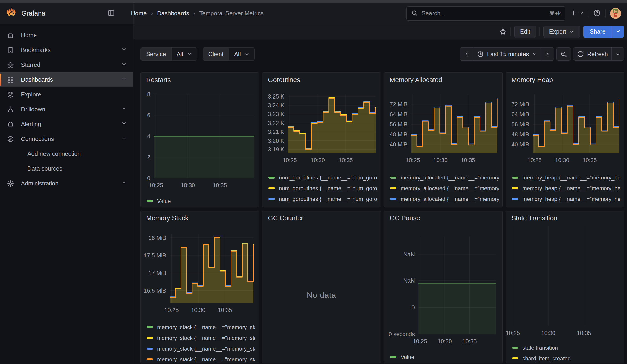 The height and width of the screenshot is (364, 627). Describe the element at coordinates (546, 359) in the screenshot. I see `legend-label: shard_item_created` at that location.